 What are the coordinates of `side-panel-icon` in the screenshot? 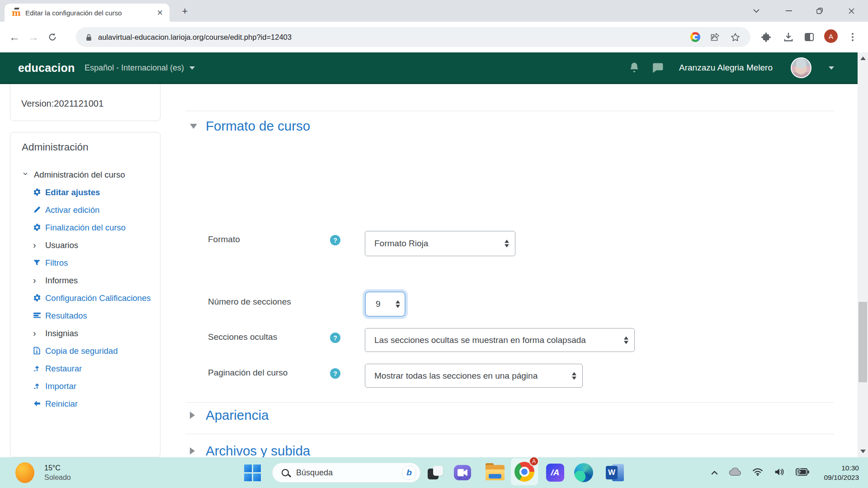 It's located at (809, 37).